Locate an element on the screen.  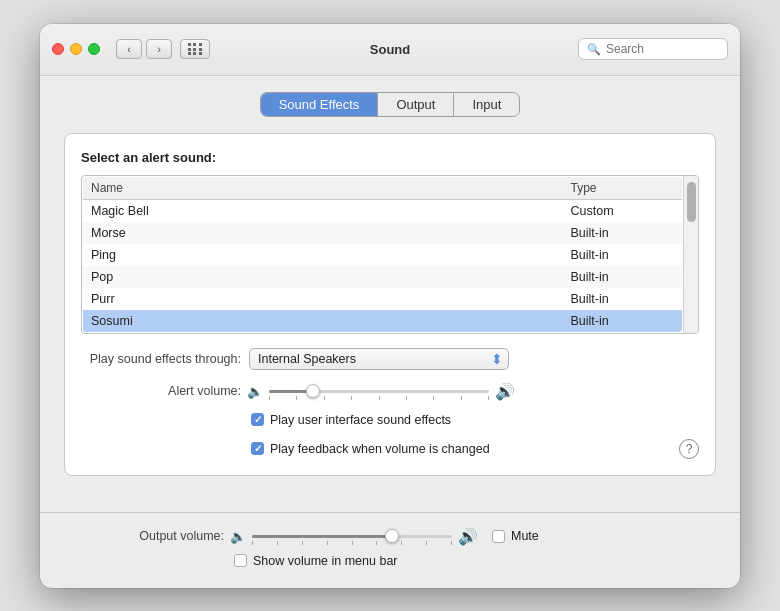
menu-bar-label: Show volume in menu bar is located at coordinates (326, 561).